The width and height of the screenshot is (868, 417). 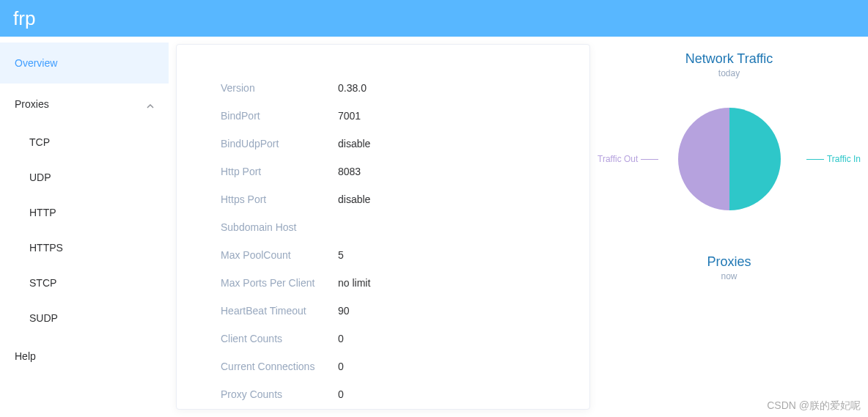 What do you see at coordinates (40, 142) in the screenshot?
I see `sidebar-item-label: TCP` at bounding box center [40, 142].